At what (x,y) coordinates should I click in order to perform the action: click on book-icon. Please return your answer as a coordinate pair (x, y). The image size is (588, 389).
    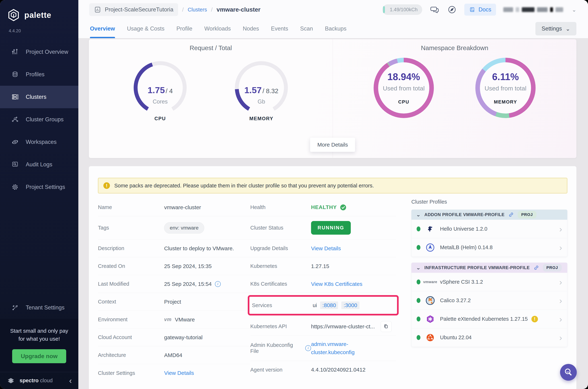
    Looking at the image, I should click on (472, 10).